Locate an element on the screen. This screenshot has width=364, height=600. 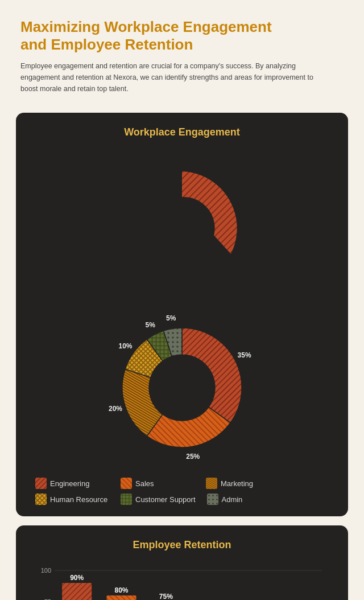
legend-admin: Admin is located at coordinates (244, 499).